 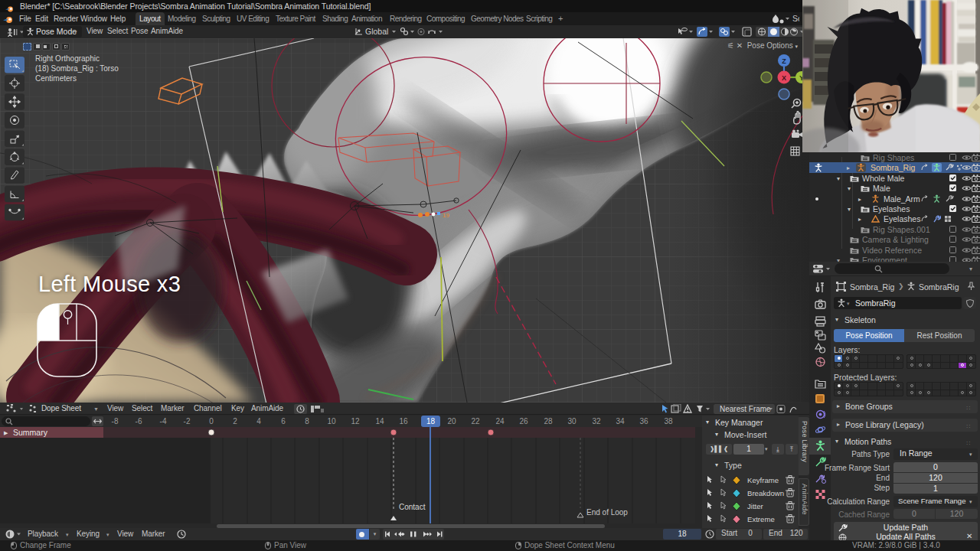 I want to click on svg-text: Jitter, so click(x=756, y=507).